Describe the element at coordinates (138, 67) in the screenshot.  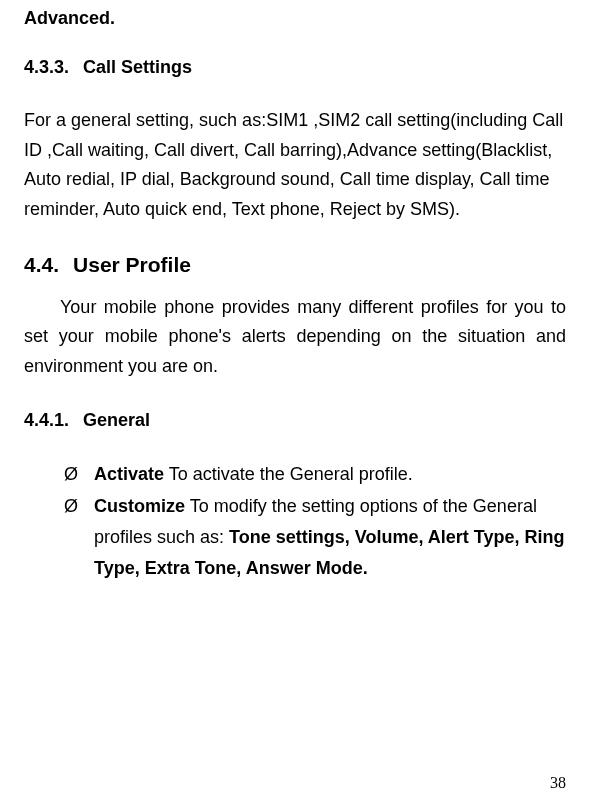
I see `heading-4-3-3-title: Call Settings` at that location.